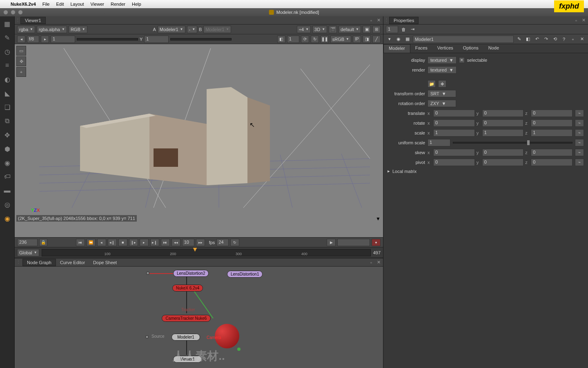 Image resolution: width=588 pixels, height=368 pixels. What do you see at coordinates (320, 29) in the screenshot?
I see `view-mode-combo: 3D▼` at bounding box center [320, 29].